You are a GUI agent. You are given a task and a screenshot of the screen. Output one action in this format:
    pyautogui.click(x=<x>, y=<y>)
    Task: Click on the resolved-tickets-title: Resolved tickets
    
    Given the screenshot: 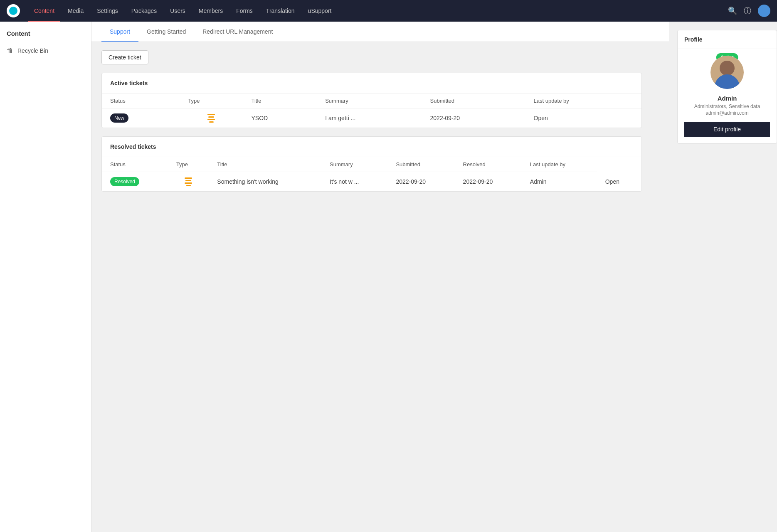 What is the action you would take?
    pyautogui.click(x=372, y=147)
    